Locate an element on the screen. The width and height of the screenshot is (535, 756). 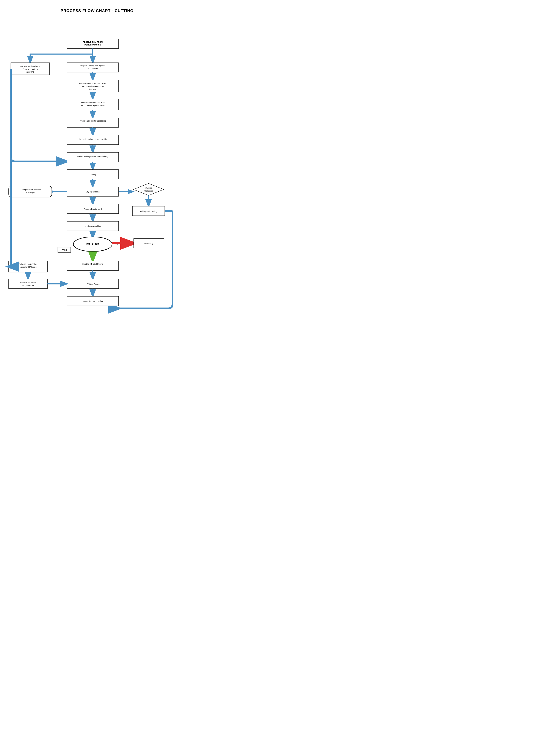
svg-text: End Bit is located at coordinates (149, 188).